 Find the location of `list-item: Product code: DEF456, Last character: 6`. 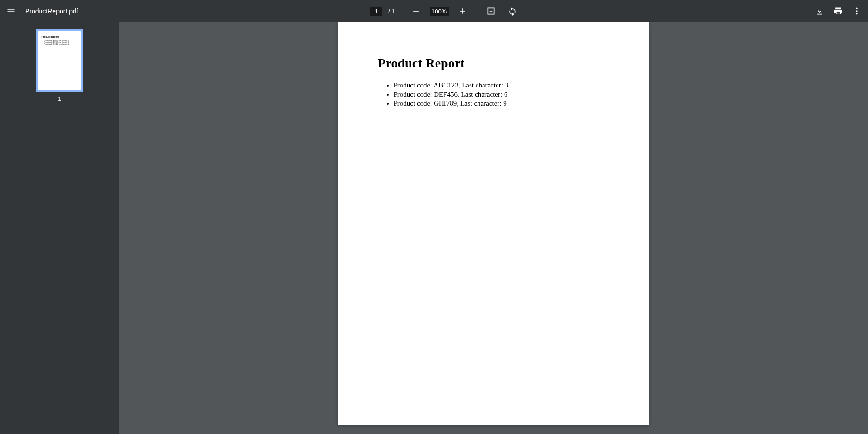

list-item: Product code: DEF456, Last character: 6 is located at coordinates (502, 95).